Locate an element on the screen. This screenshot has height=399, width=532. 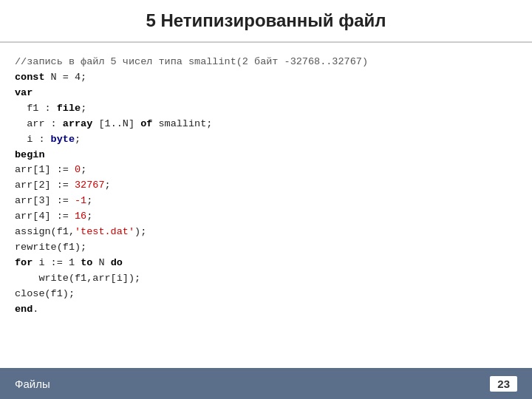
footer-title: Файлы is located at coordinates (33, 384).